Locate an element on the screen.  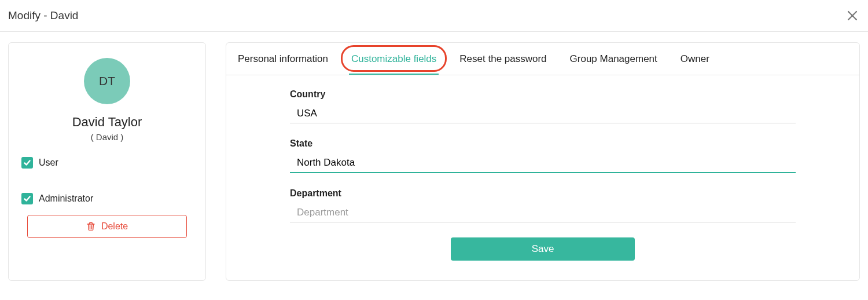
department-label: Department is located at coordinates (543, 193).